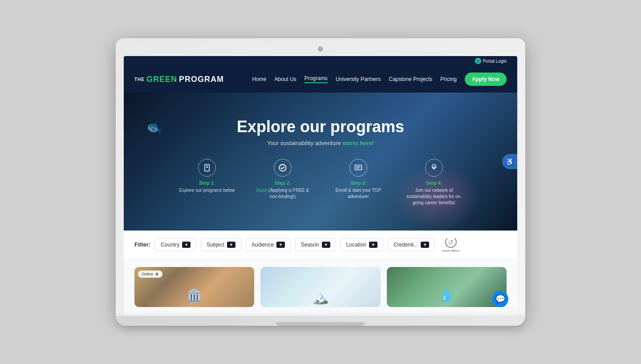 The height and width of the screenshot is (364, 641). What do you see at coordinates (215, 245) in the screenshot?
I see `subject-dropdown-label: Subject` at bounding box center [215, 245].